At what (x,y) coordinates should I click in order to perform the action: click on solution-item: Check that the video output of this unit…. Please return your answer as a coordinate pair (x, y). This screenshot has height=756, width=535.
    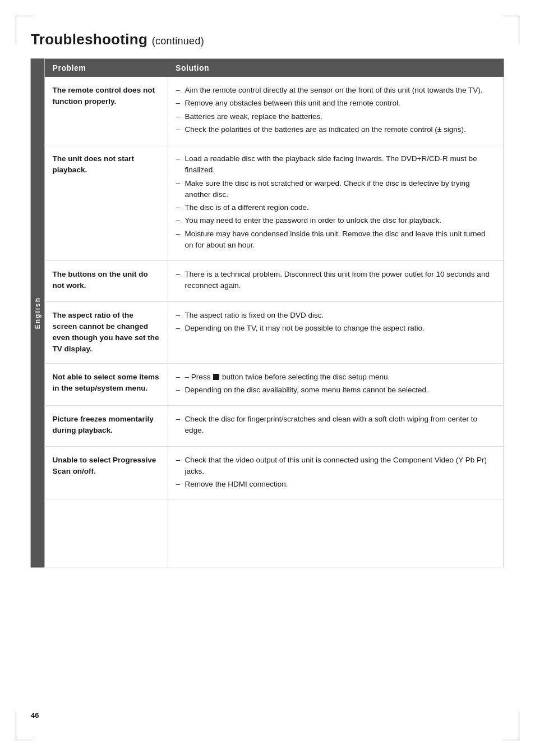
    Looking at the image, I should click on (336, 466).